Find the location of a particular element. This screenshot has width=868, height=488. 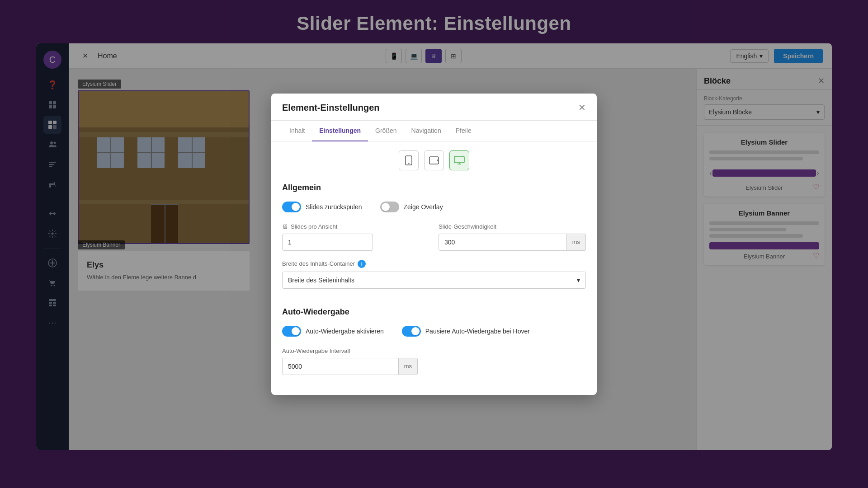

breite-container-group: Breite des Inhalts-Container i Breite de… is located at coordinates (434, 274).